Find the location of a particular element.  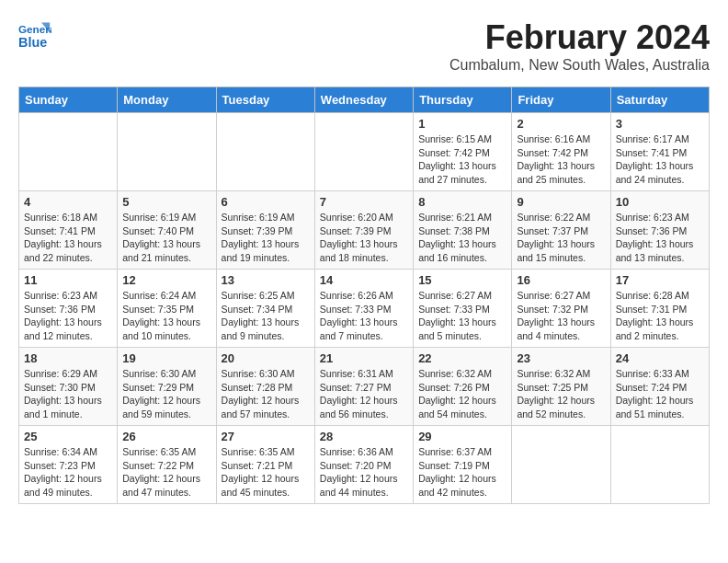

calendar-cell: 29Sunrise: 6:37 AM Sunset: 7:19 PM Dayli… is located at coordinates (463, 465).